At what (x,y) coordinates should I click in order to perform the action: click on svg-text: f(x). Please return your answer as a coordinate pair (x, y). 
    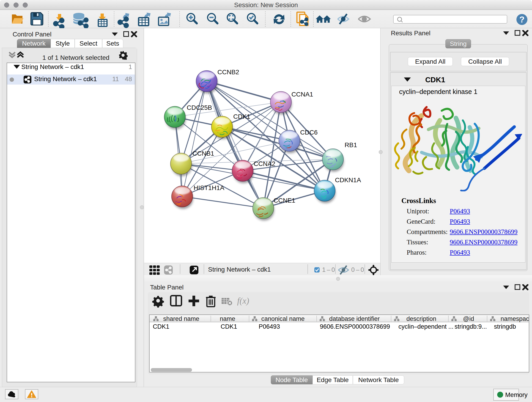
    Looking at the image, I should click on (243, 301).